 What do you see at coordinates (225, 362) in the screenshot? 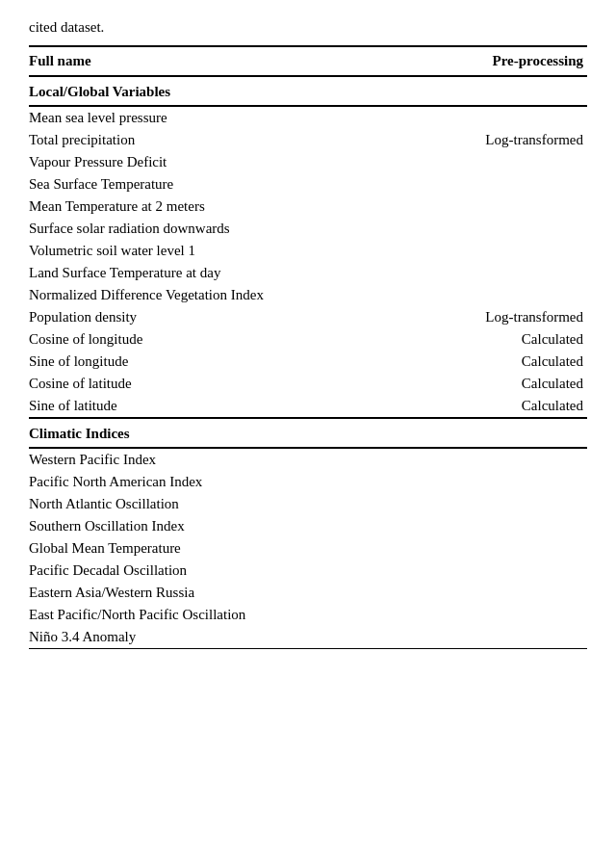
I see `variable-name: Sine of longitude` at bounding box center [225, 362].